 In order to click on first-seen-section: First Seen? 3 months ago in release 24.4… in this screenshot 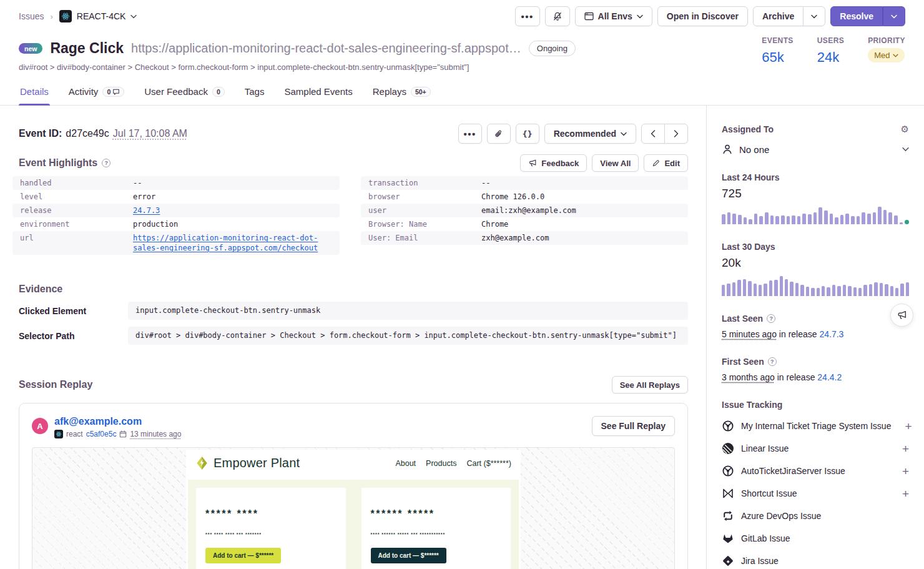, I will do `click(815, 370)`.